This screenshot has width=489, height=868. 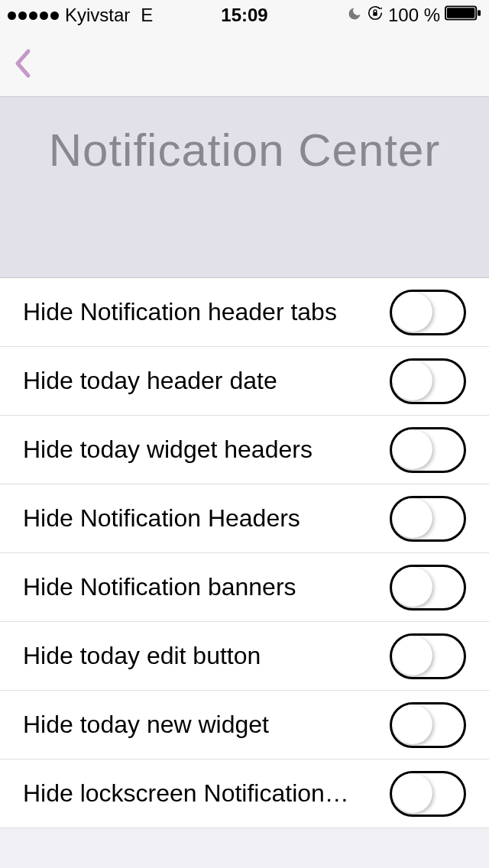 I want to click on row-hide-today-widget-headers: Hide today widget headers, so click(x=244, y=450).